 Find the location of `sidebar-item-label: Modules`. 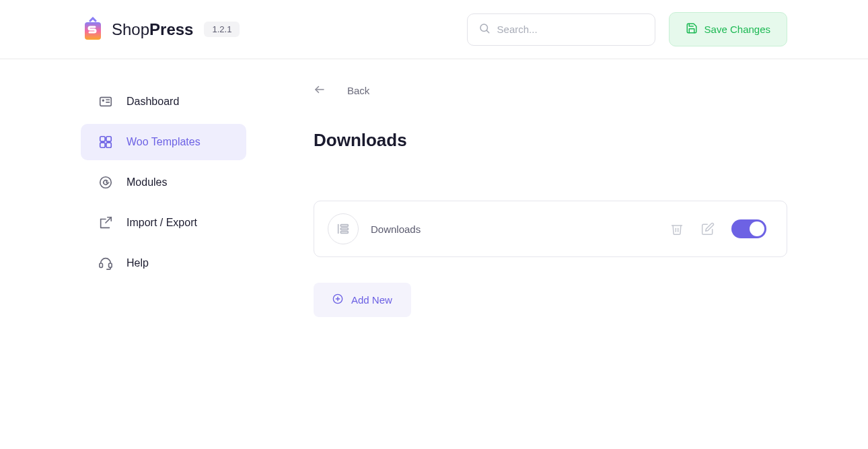

sidebar-item-label: Modules is located at coordinates (147, 182).